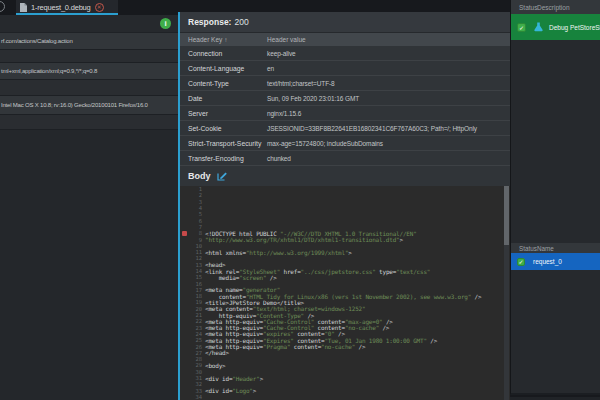 The height and width of the screenshot is (400, 600). What do you see at coordinates (89, 72) in the screenshot?
I see `request-detail-row: tml+xml,application/xml;q=0.9,*/*;q=0.8` at bounding box center [89, 72].